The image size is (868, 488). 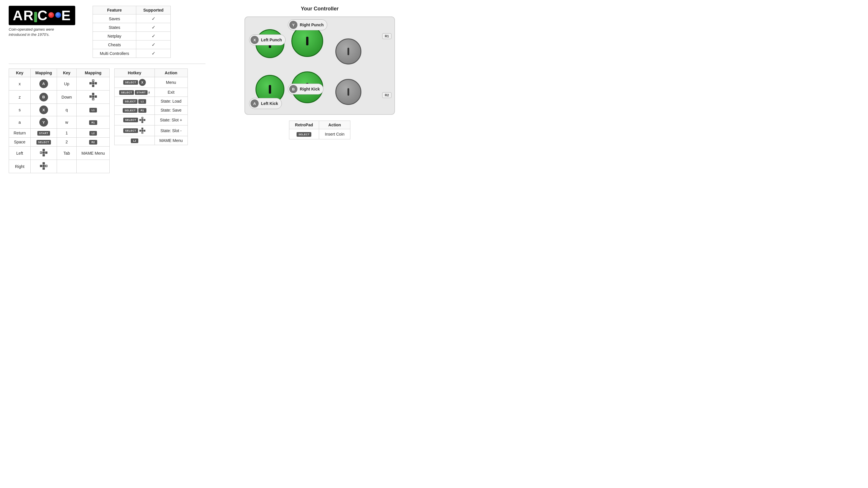 What do you see at coordinates (132, 19) in the screenshot?
I see `table-row: Saves ✓` at bounding box center [132, 19].